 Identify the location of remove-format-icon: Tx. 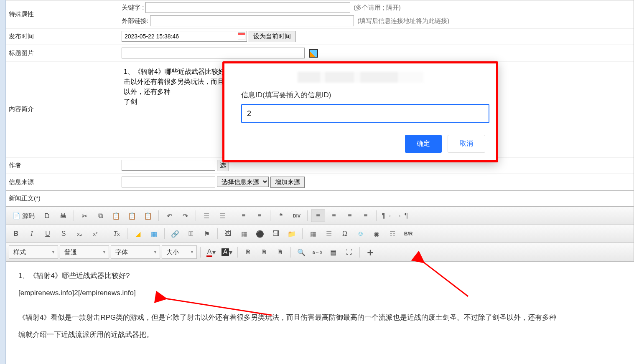
(117, 234).